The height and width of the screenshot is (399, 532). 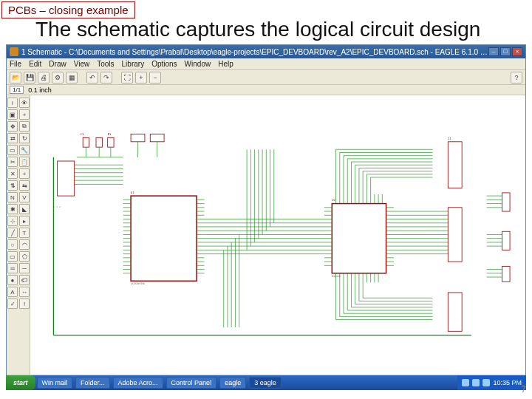 What do you see at coordinates (226, 64) in the screenshot?
I see `menu-help: Help` at bounding box center [226, 64].